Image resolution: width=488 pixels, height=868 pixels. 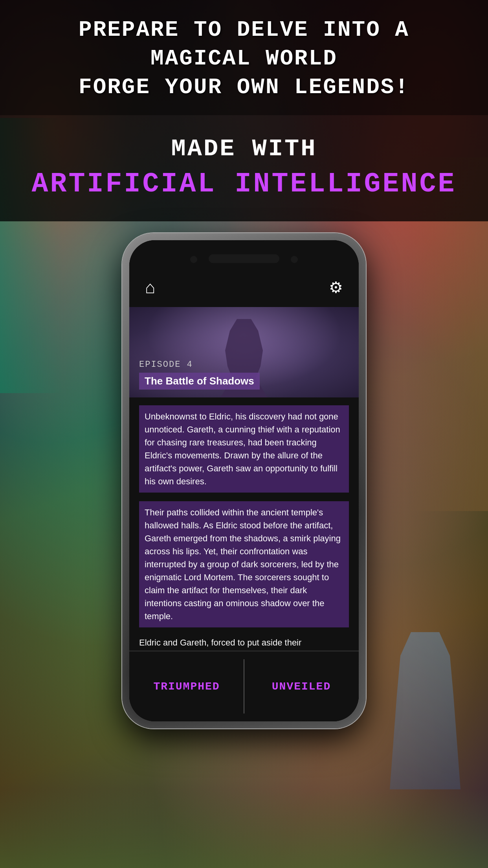 I want to click on camera-dot-left, so click(x=194, y=259).